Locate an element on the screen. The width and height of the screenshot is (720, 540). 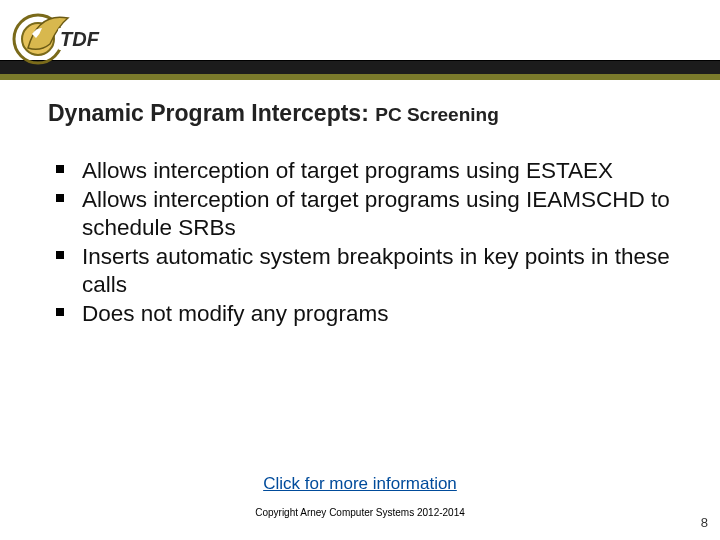
slide-title: Dynamic Program Intercepts: PC Screening is located at coordinates (360, 114).